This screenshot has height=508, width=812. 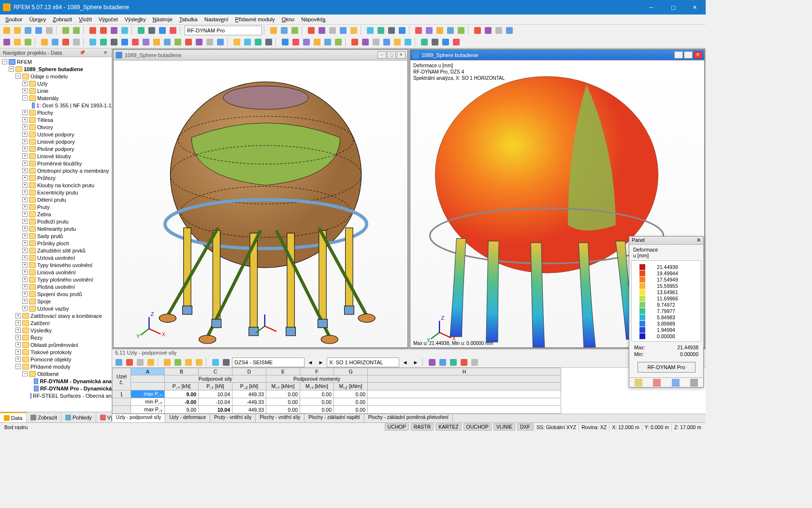 What do you see at coordinates (28, 42) in the screenshot?
I see `tb2-c` at bounding box center [28, 42].